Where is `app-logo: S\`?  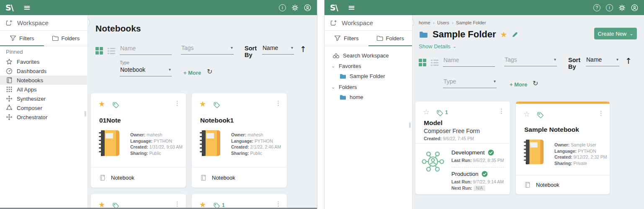 app-logo: S\ is located at coordinates (334, 8).